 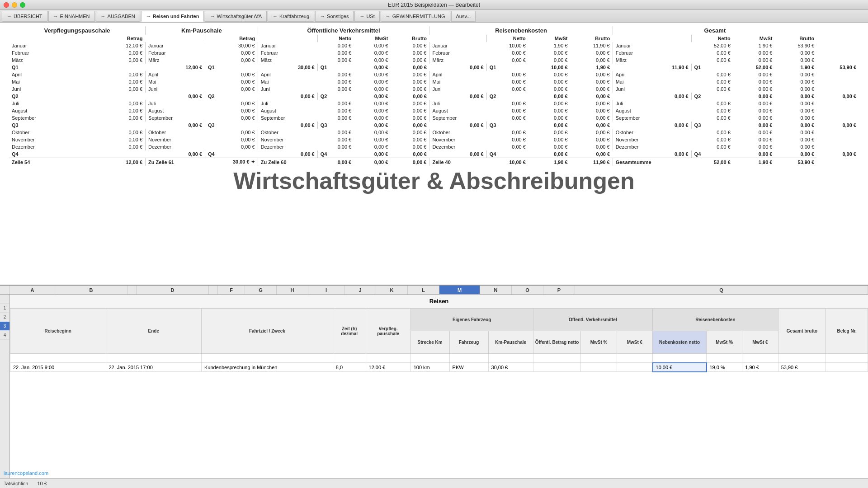 What do you see at coordinates (360, 290) in the screenshot?
I see `col-j: J` at bounding box center [360, 290].